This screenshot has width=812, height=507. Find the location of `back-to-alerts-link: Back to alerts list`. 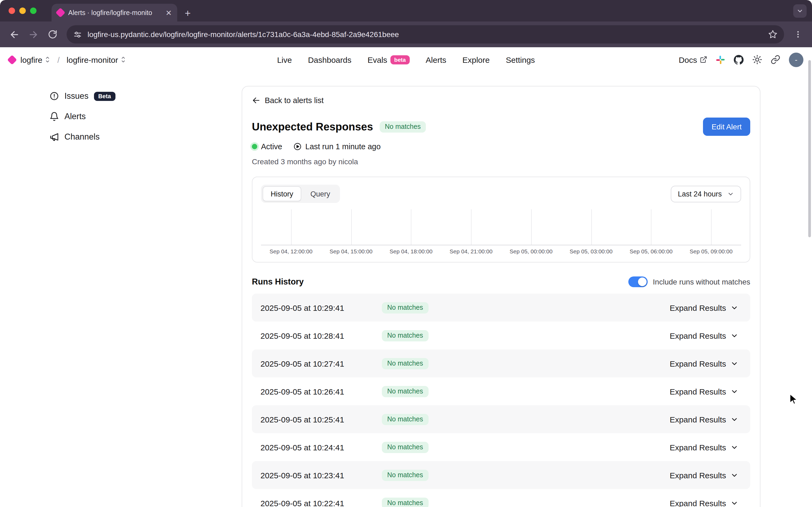

back-to-alerts-link: Back to alerts list is located at coordinates (501, 101).